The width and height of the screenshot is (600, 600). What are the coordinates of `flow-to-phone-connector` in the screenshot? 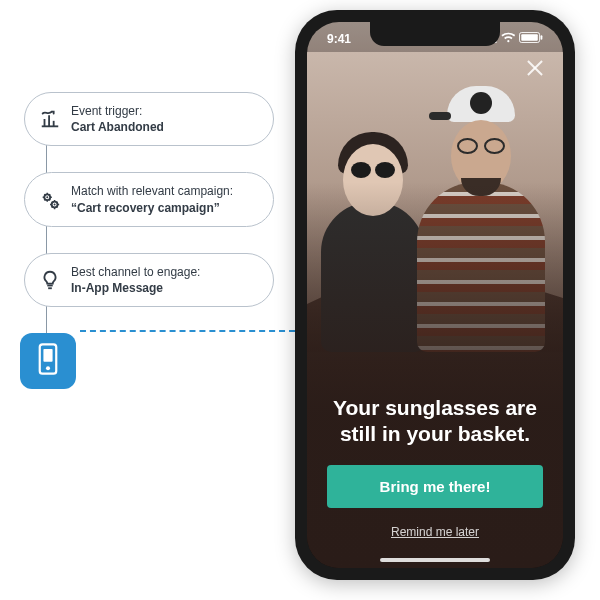 It's located at (188, 331).